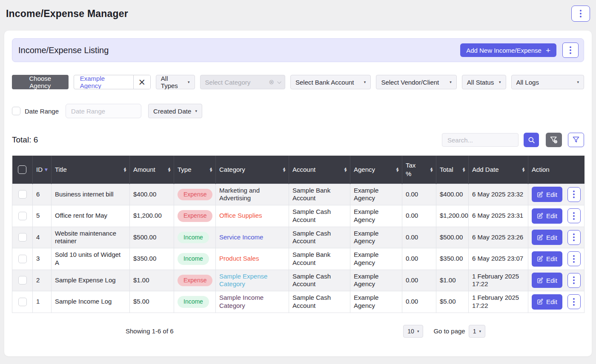 This screenshot has height=364, width=596. Describe the element at coordinates (243, 82) in the screenshot. I see `category-filter-select: Select Category ⊗` at that location.